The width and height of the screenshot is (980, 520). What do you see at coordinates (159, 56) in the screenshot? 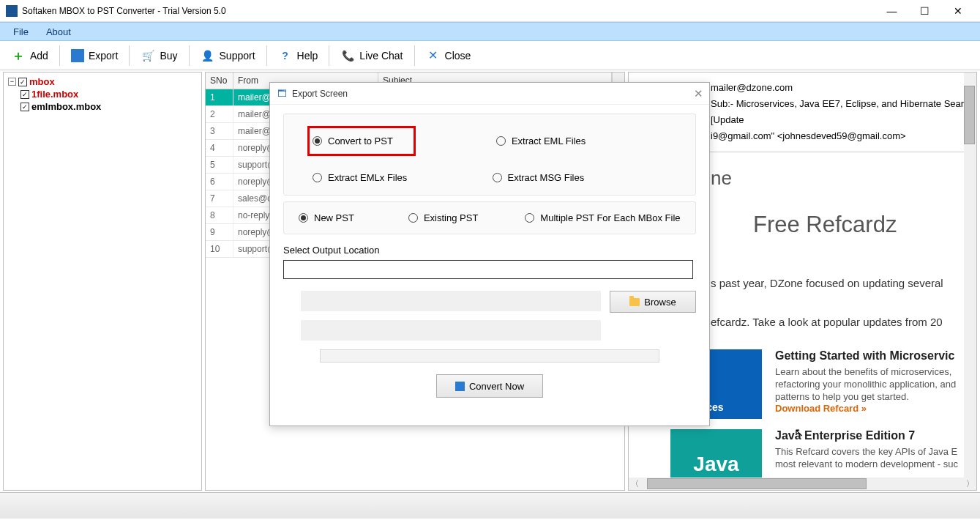
I see `buy-button: 🛒 Buy` at bounding box center [159, 56].